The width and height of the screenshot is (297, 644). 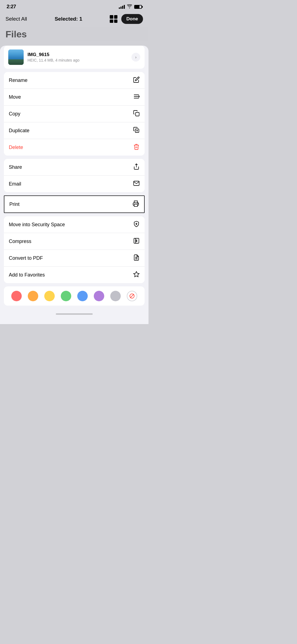 What do you see at coordinates (114, 19) in the screenshot?
I see `grid-view-icon` at bounding box center [114, 19].